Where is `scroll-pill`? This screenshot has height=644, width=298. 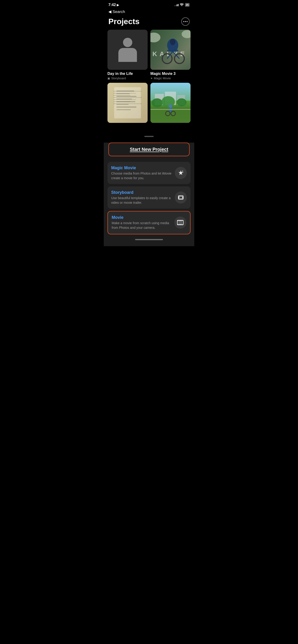
scroll-pill is located at coordinates (149, 136).